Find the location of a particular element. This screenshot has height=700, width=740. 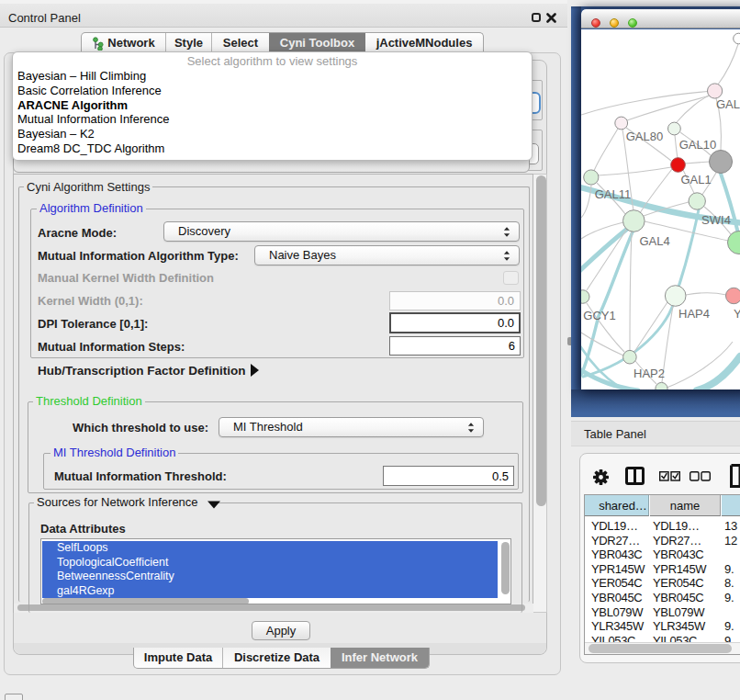

svg-text: GCY1 is located at coordinates (599, 316).